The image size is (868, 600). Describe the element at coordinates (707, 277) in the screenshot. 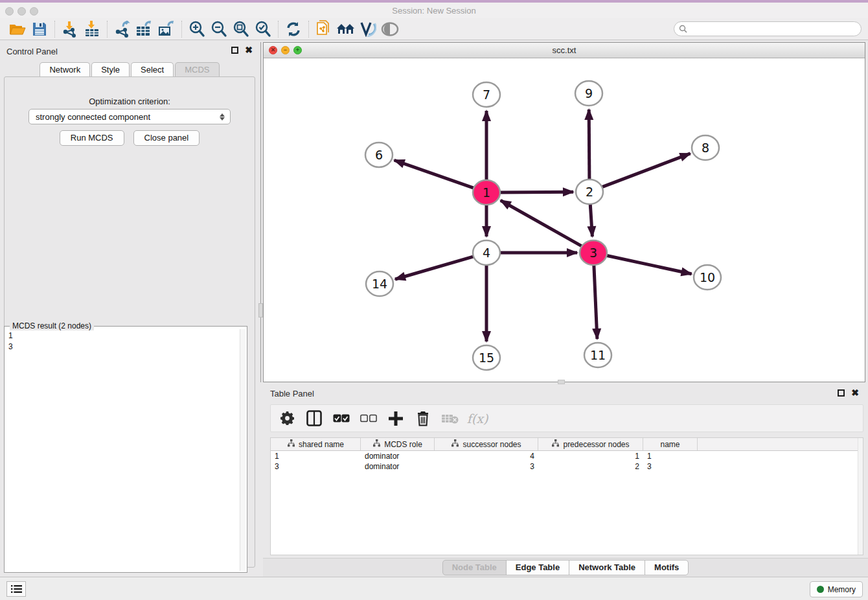

I see `node-label-10: 10` at that location.